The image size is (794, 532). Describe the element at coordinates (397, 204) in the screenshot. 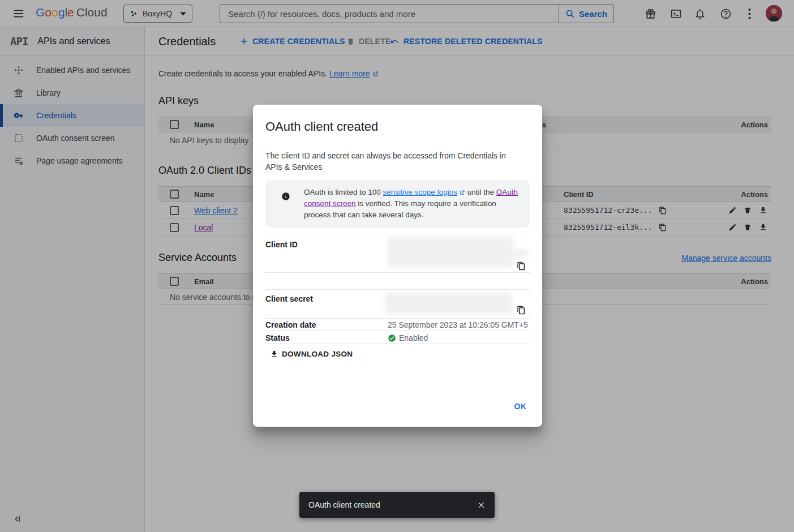

I see `verification-notice: OAuth is limited to 100 sensitive scope …` at that location.